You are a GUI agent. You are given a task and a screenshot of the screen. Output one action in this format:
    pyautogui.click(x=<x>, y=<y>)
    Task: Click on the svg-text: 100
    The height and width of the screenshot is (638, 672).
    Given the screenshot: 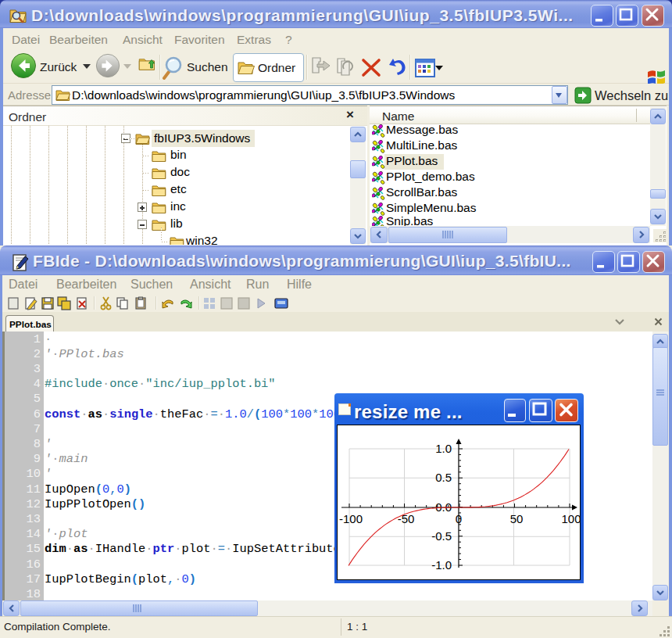 What is the action you would take?
    pyautogui.click(x=570, y=519)
    